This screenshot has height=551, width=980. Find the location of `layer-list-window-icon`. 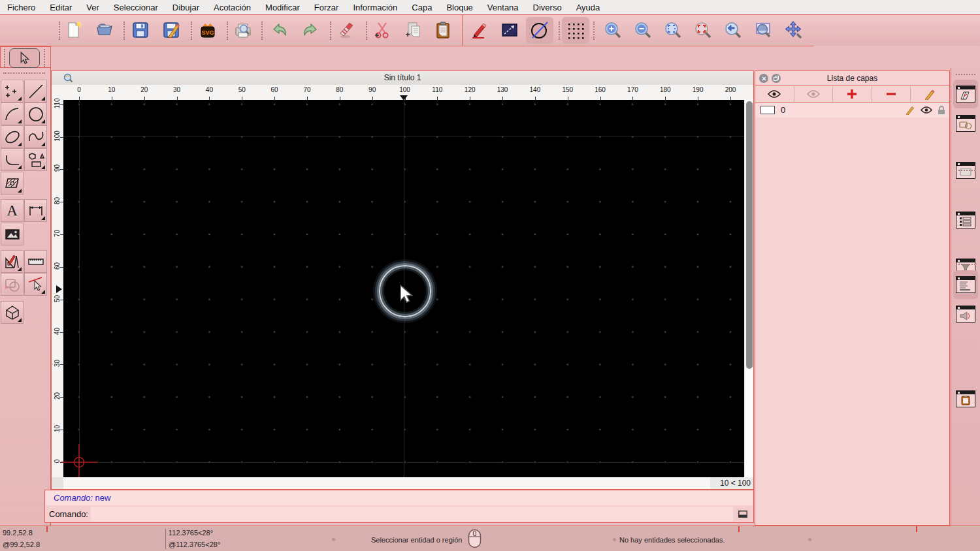

layer-list-window-icon is located at coordinates (966, 94).